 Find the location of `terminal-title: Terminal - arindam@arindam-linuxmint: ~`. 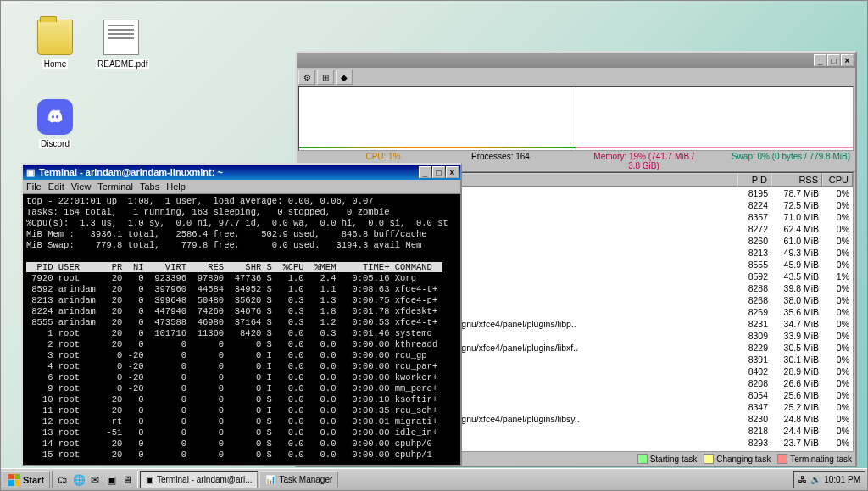

terminal-title: Terminal - arindam@arindam-linuxmint: ~ is located at coordinates (131, 172).